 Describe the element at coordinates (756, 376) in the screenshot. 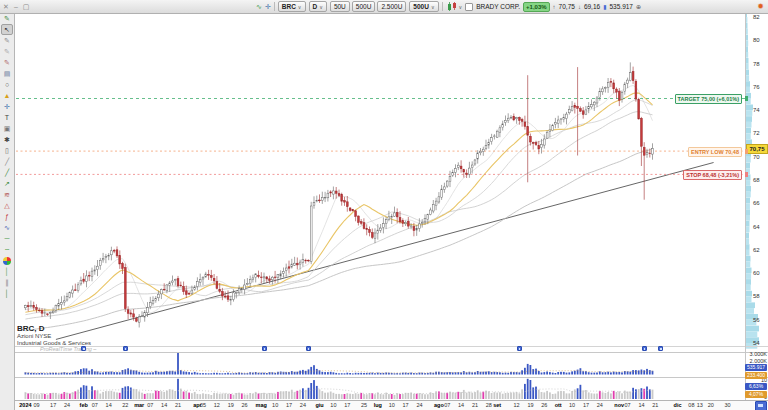

I see `volume-average-tag: 233.400` at that location.